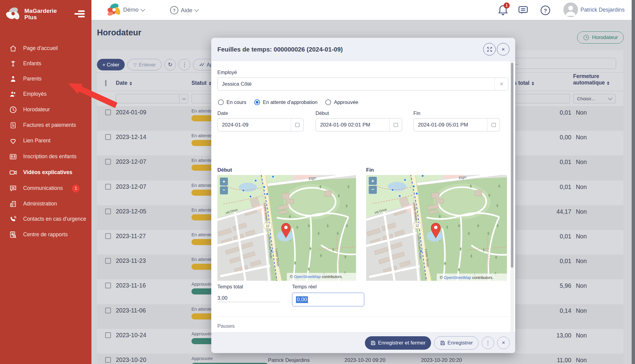 The image size is (635, 364). I want to click on expand-button, so click(490, 49).